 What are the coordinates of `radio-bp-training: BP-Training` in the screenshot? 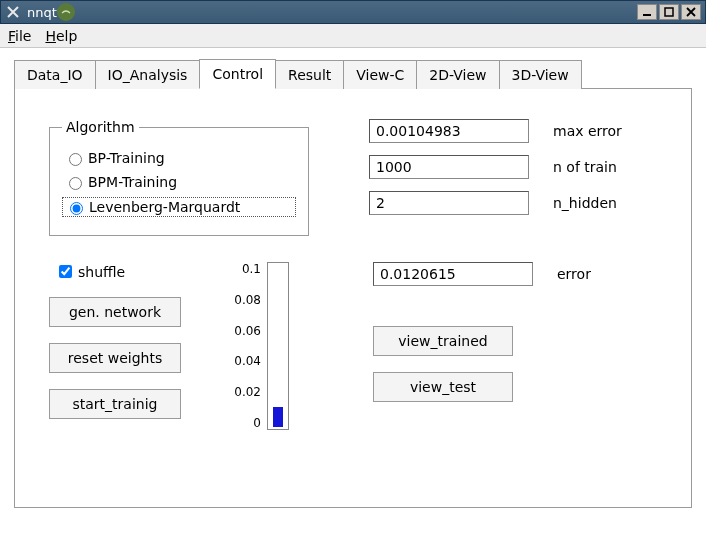 It's located at (179, 158).